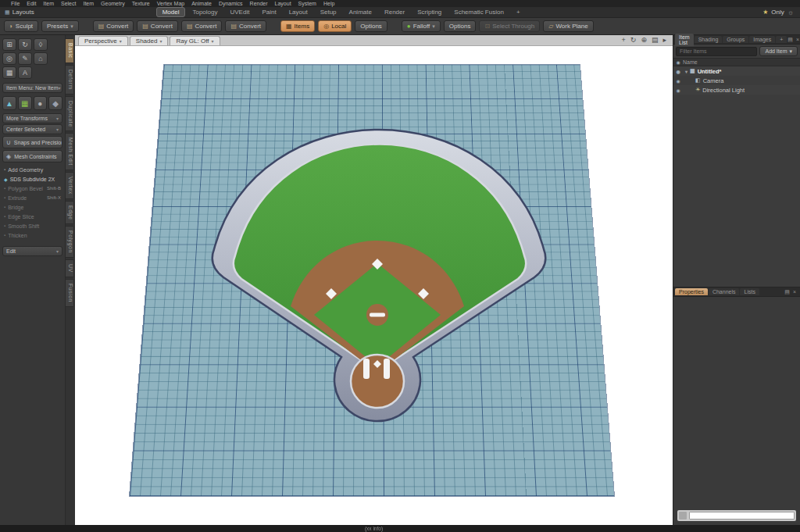 This screenshot has height=532, width=800. I want to click on tool-edge-slice: ▪ Edge Slice, so click(33, 216).